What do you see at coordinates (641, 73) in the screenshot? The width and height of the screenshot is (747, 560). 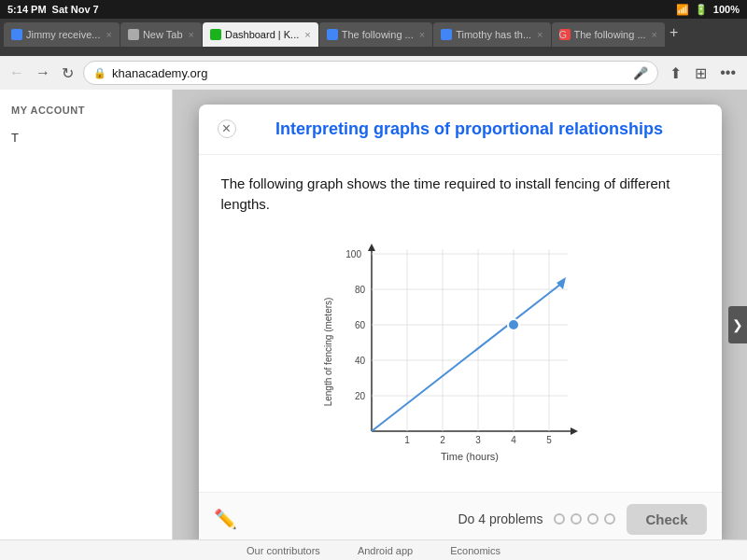 I see `mic-icon: 🎤` at bounding box center [641, 73].